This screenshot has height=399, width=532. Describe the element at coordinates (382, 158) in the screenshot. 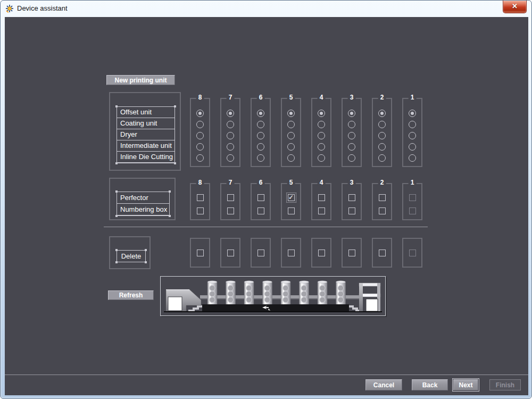

I see `unit-type-radio-col2-row5` at that location.